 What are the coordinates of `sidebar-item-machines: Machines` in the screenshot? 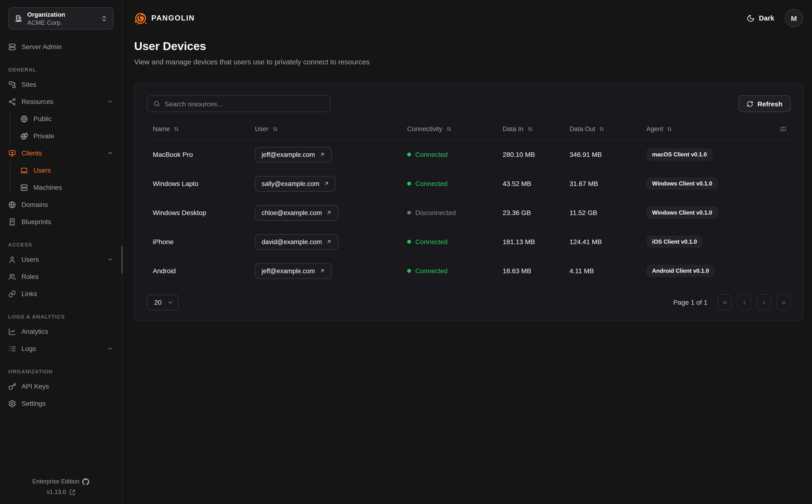 It's located at (67, 187).